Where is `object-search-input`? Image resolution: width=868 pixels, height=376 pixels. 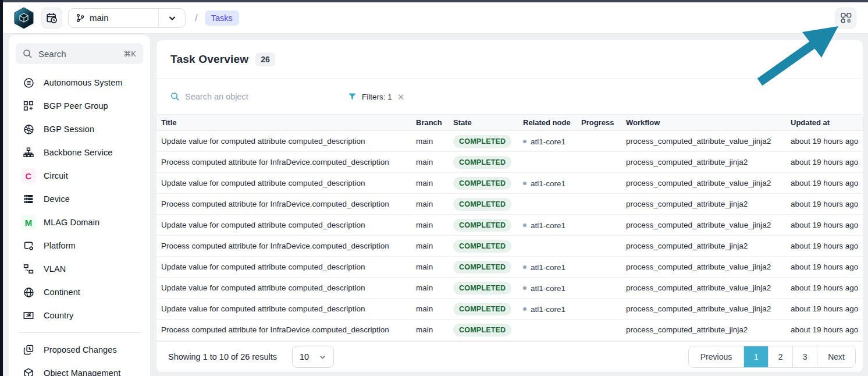 object-search-input is located at coordinates (234, 97).